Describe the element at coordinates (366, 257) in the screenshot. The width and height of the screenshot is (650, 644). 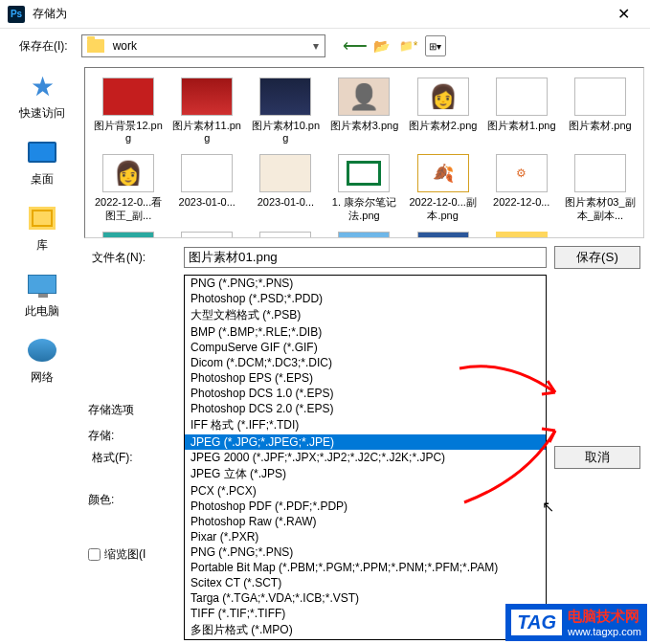
I see `filename-input` at that location.